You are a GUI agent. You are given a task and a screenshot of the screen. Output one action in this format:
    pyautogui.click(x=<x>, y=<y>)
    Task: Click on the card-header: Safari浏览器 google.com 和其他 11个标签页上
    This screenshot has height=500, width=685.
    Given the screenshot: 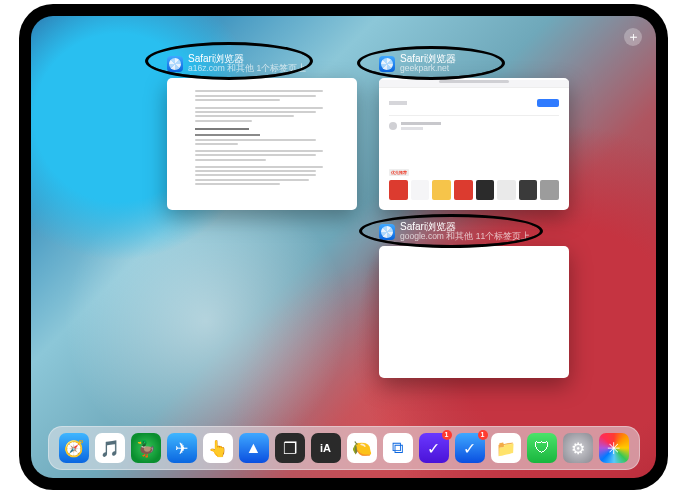 What is the action you would take?
    pyautogui.click(x=474, y=233)
    